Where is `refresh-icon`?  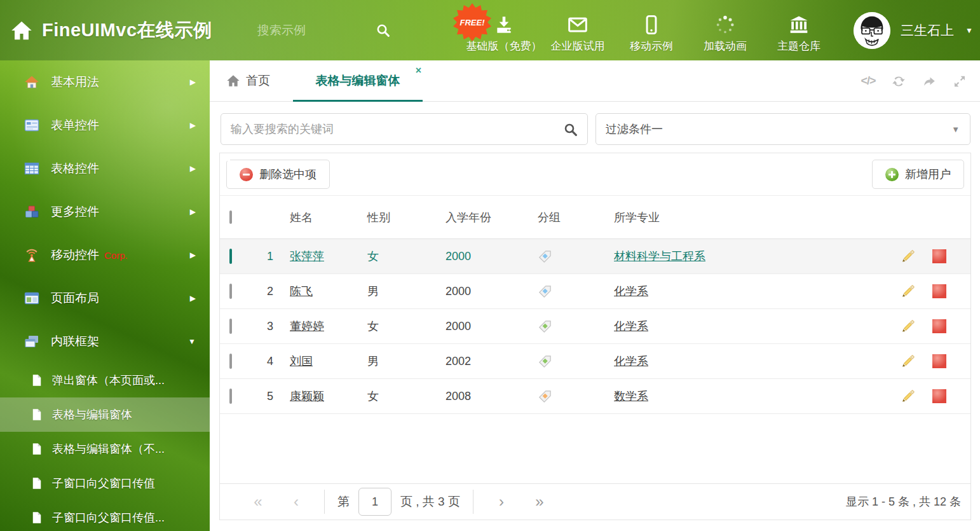 refresh-icon is located at coordinates (899, 81).